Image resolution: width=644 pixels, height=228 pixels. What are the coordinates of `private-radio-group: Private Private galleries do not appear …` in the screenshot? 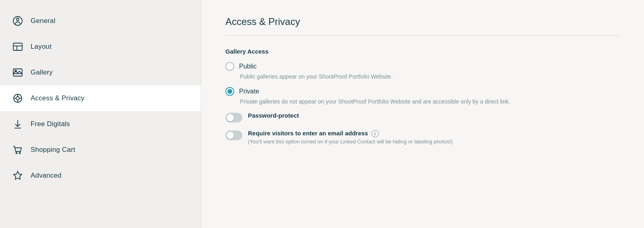 It's located at (423, 96).